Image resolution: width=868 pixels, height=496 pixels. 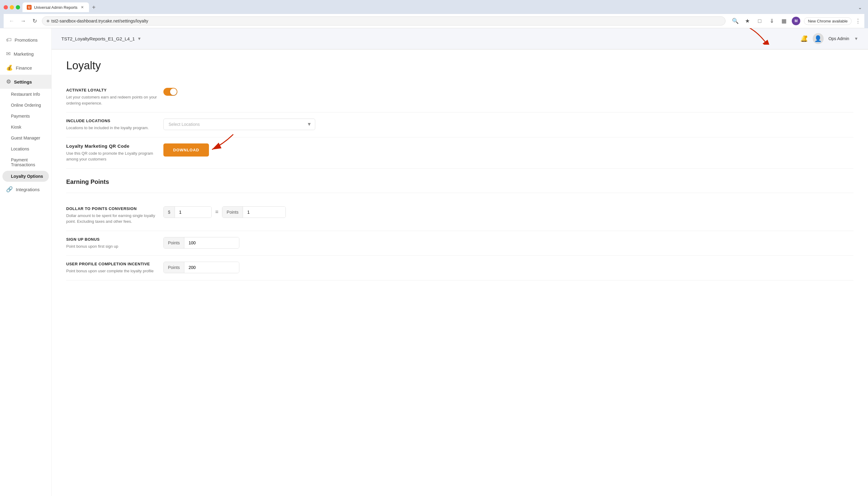 What do you see at coordinates (140, 38) in the screenshot?
I see `org-dropdown-icon: ▼` at bounding box center [140, 38].